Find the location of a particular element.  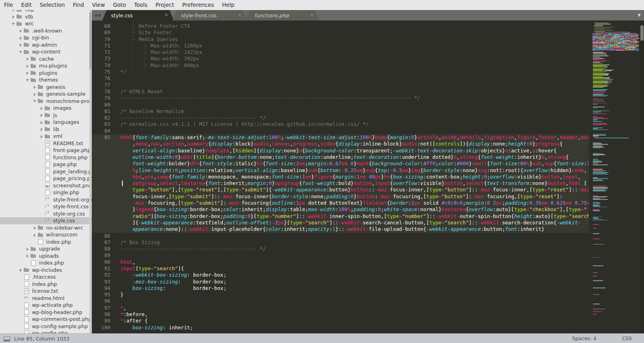

sidebar-item-wilranszcom: wilranszcom is located at coordinates (46, 235).